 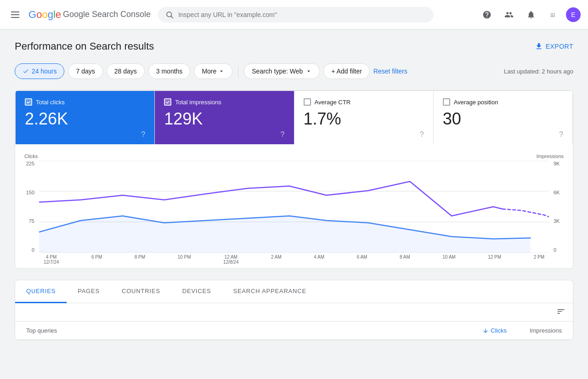 What do you see at coordinates (561, 135) in the screenshot?
I see `position-help-icon: ?` at bounding box center [561, 135].